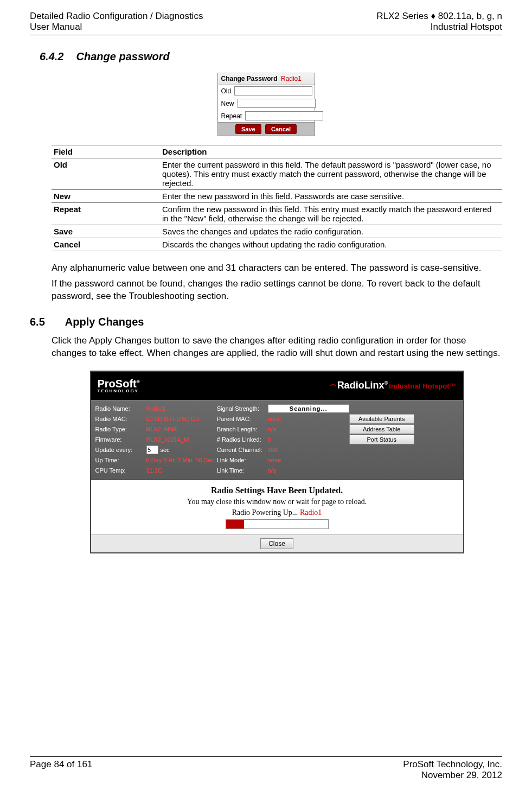 This screenshot has width=532, height=796. I want to click on wifi-icon: ෴, so click(332, 384).